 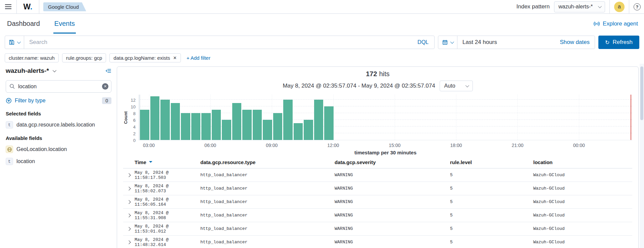 I want to click on y-tick-label: 4, so click(x=134, y=127).